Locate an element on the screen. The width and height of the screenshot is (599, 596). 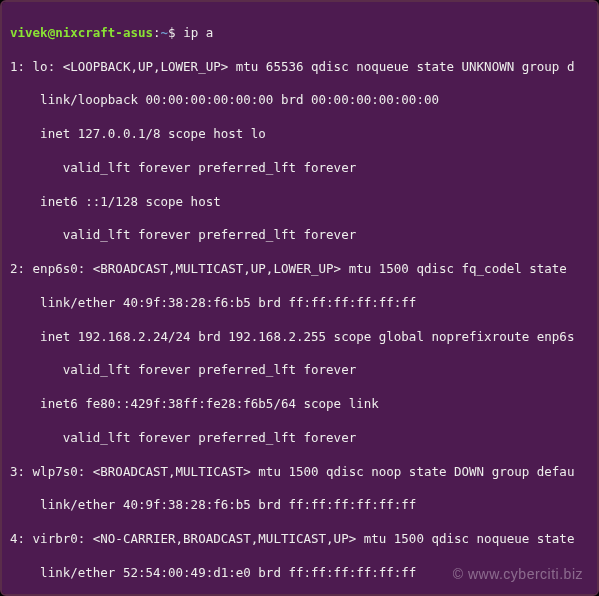
ip-output-line: inet6 fe80::429f:38ff:fe28:f6b5/64 scope… is located at coordinates (300, 404).